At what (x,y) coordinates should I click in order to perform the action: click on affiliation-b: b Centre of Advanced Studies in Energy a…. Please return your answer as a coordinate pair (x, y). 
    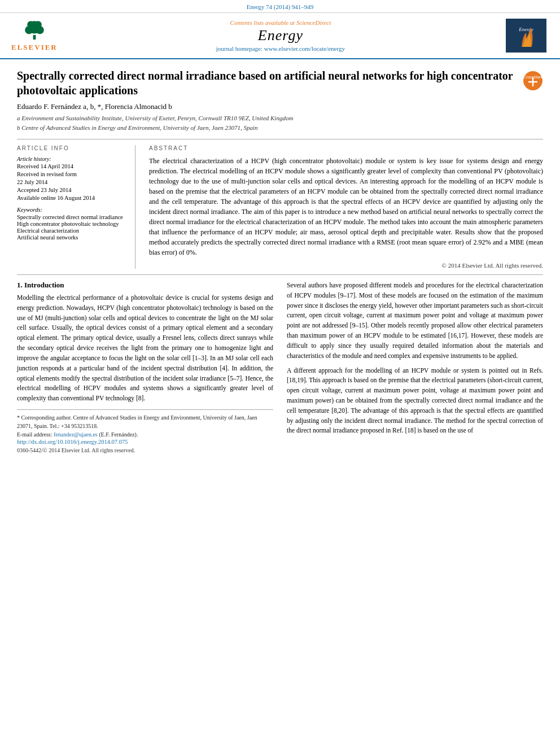
    Looking at the image, I should click on (280, 128).